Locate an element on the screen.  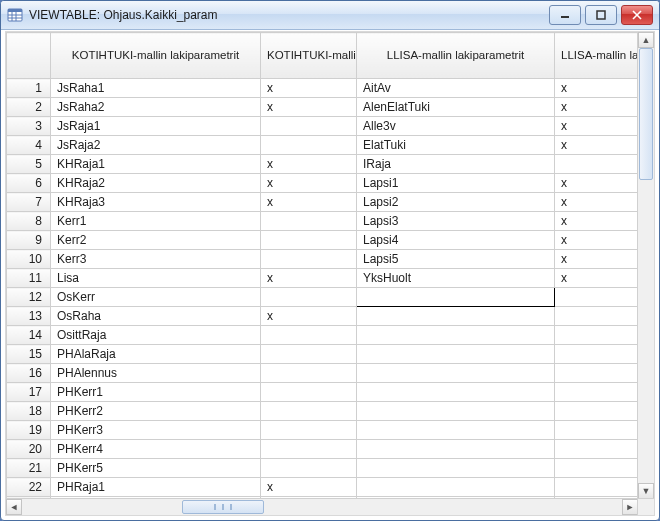
col-header-c3: LLISA-mallin lakiparametrit is located at coordinates (456, 56).